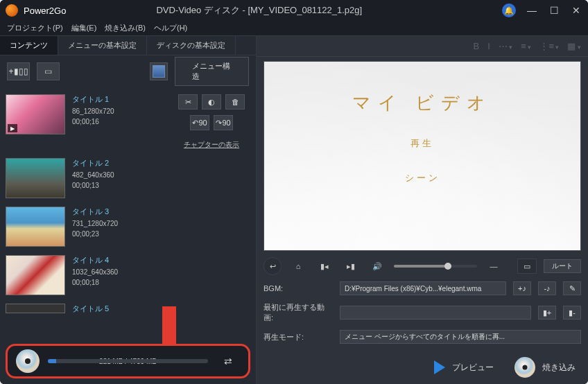 The width and height of the screenshot is (588, 384). Describe the element at coordinates (377, 266) in the screenshot. I see `volume-icon: 🔊` at that location.